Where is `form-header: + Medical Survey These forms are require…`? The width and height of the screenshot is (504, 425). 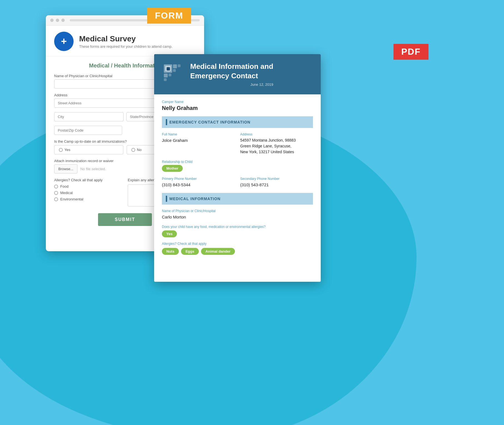 form-header: + Medical Survey These forms are require… is located at coordinates (125, 41).